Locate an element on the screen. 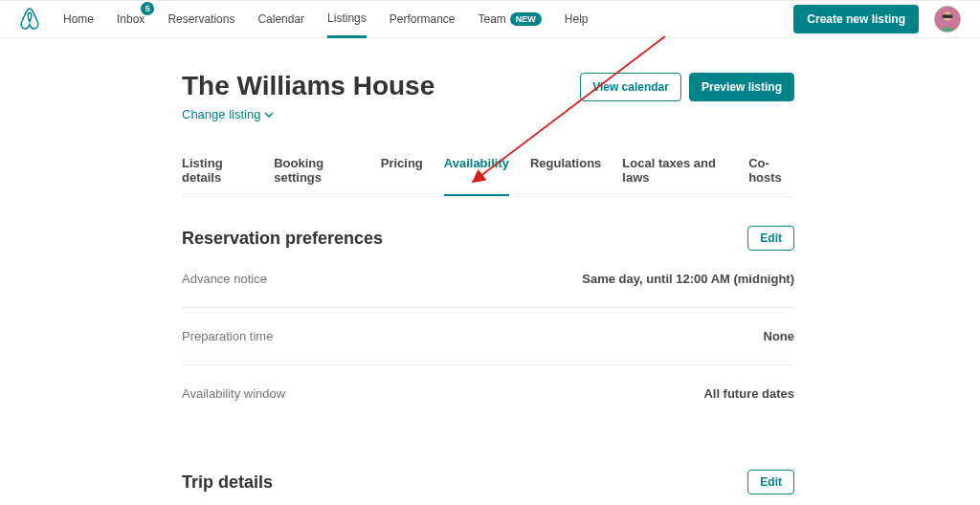 The width and height of the screenshot is (980, 505). nav-inbox-label: Inbox is located at coordinates (130, 19).